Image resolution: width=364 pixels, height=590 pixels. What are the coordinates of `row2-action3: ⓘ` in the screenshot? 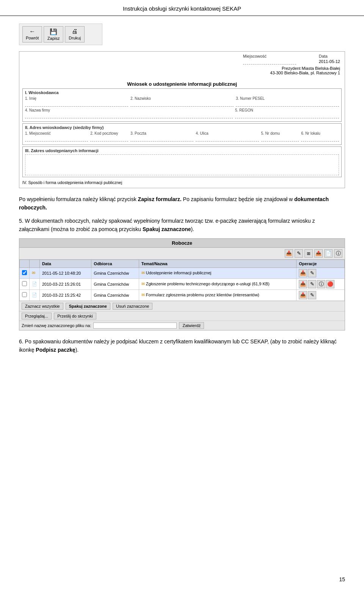 It's located at (321, 284).